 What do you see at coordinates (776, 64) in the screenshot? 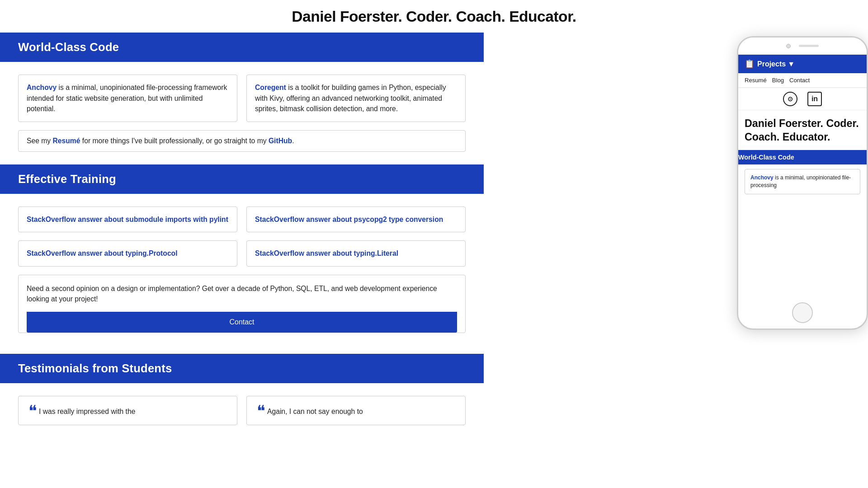
I see `phone-nav-projects-label: Projects ▼` at bounding box center [776, 64].